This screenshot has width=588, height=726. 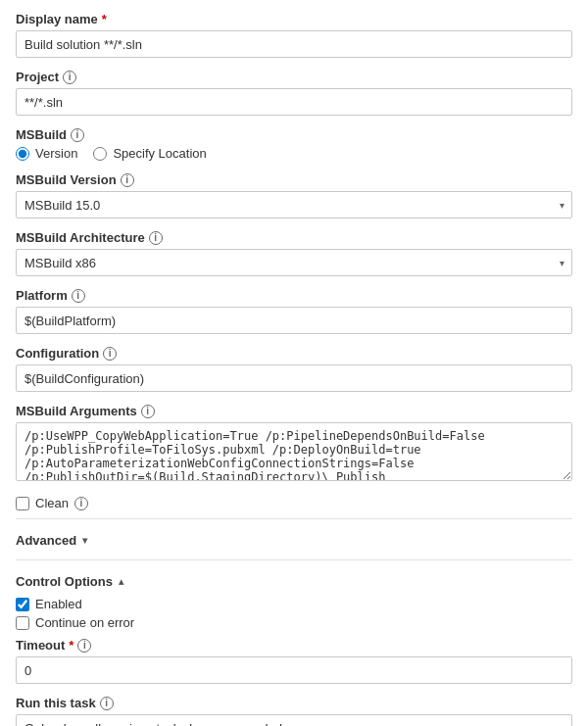 What do you see at coordinates (81, 504) in the screenshot?
I see `clean-info-icon: i` at bounding box center [81, 504].